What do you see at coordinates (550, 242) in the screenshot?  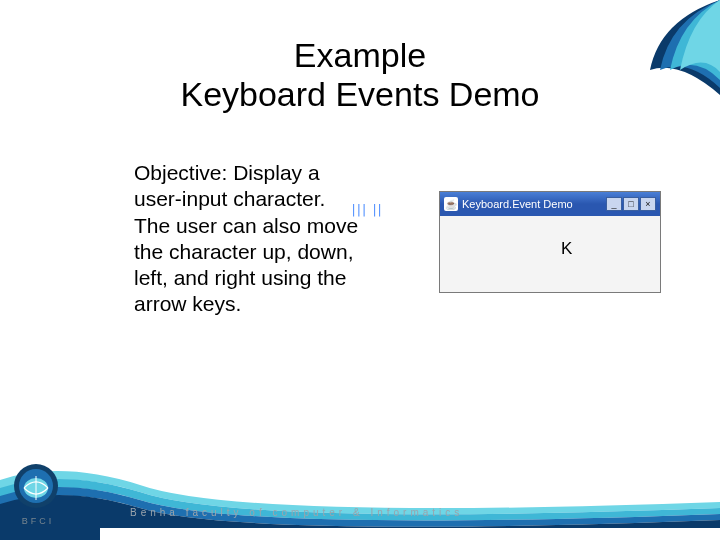 I see `keyboard-demo-window: ☕ Keyboard.Event Demo _ □ × K` at bounding box center [550, 242].